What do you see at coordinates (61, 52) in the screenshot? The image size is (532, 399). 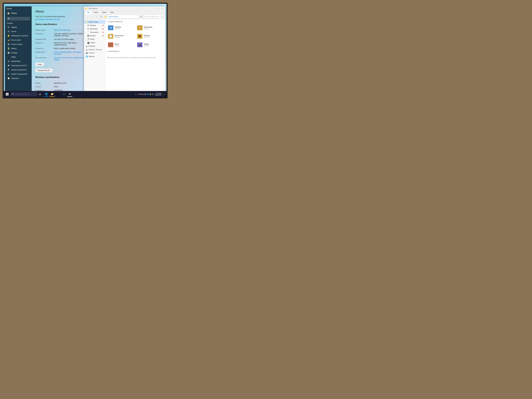 I see `about-content-panel: About Your PC is monitored and protected…` at bounding box center [61, 52].